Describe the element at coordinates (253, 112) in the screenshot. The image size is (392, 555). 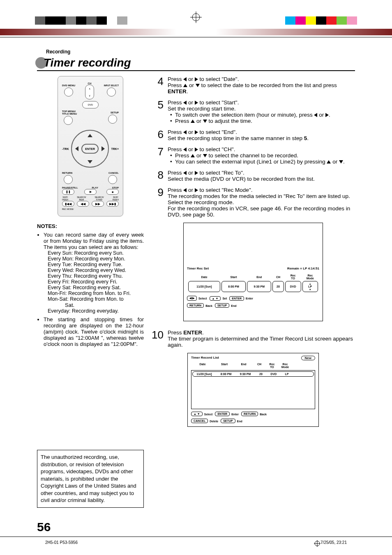
I see `step-5: 5 Press or to select "Start". Set the re…` at that location.